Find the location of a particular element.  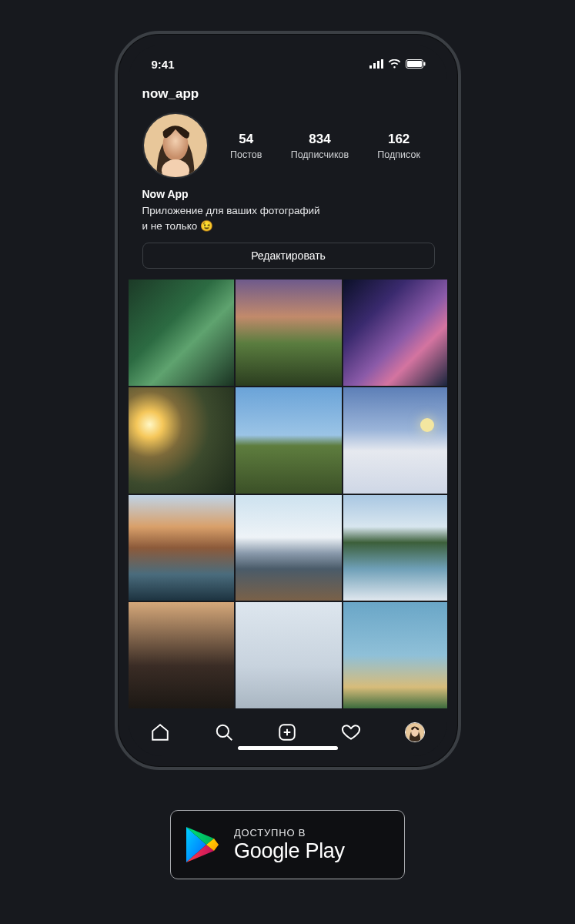

avatar-image is located at coordinates (176, 146).